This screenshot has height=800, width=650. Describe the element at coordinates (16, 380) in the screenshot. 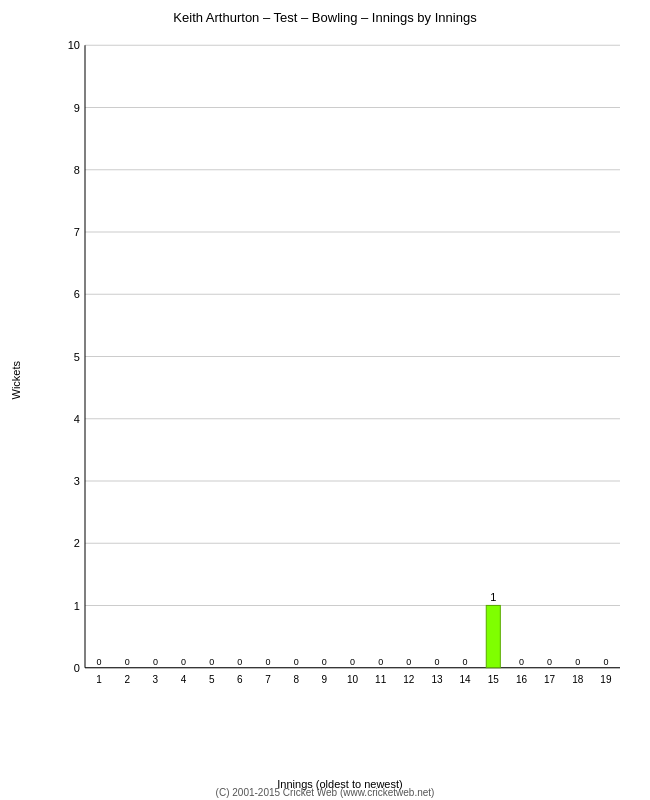

I see `y-axis-label: Wickets` at that location.